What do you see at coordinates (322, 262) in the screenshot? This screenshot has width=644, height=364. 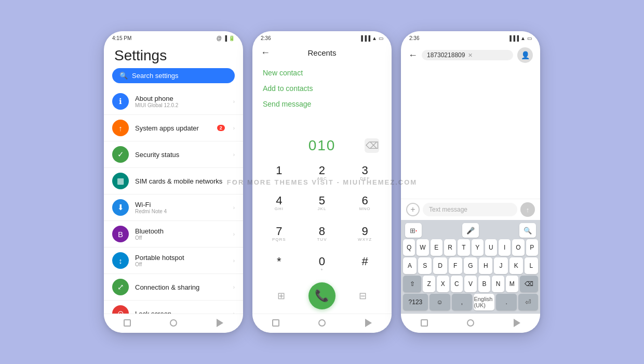 I see `key-number: 0` at bounding box center [322, 262].